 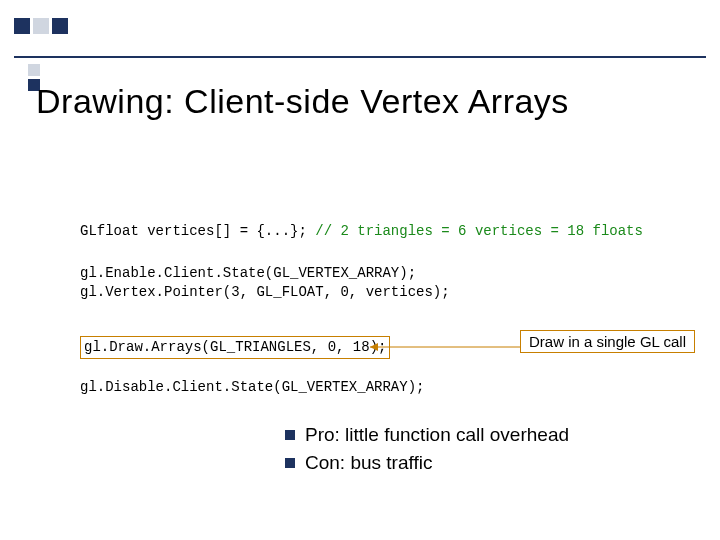 I want to click on code-line-disable: gl.Disable.Client.State(GL_VERTEX_ARRAY)…, so click(x=380, y=388).